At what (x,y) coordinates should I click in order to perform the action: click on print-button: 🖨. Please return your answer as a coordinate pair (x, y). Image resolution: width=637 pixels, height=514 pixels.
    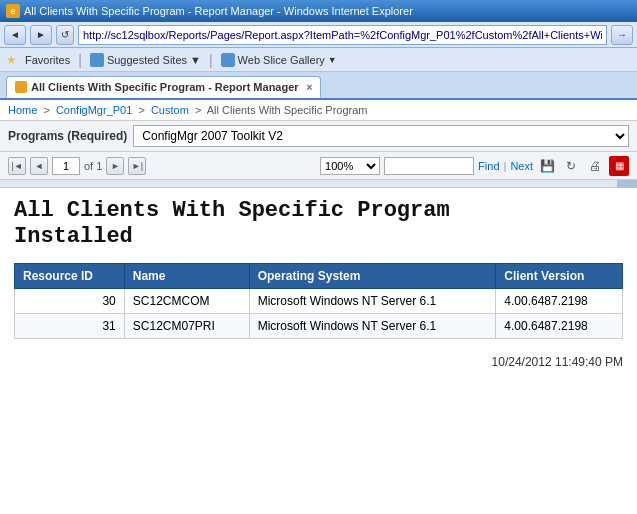
    Looking at the image, I should click on (595, 166).